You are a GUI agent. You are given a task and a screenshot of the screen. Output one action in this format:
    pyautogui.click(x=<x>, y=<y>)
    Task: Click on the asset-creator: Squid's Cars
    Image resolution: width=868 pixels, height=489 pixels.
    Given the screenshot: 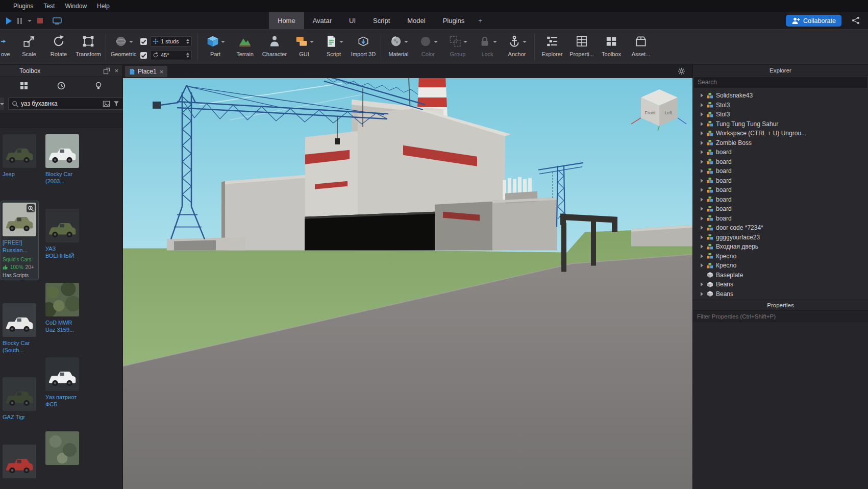 What is the action you would take?
    pyautogui.click(x=19, y=259)
    